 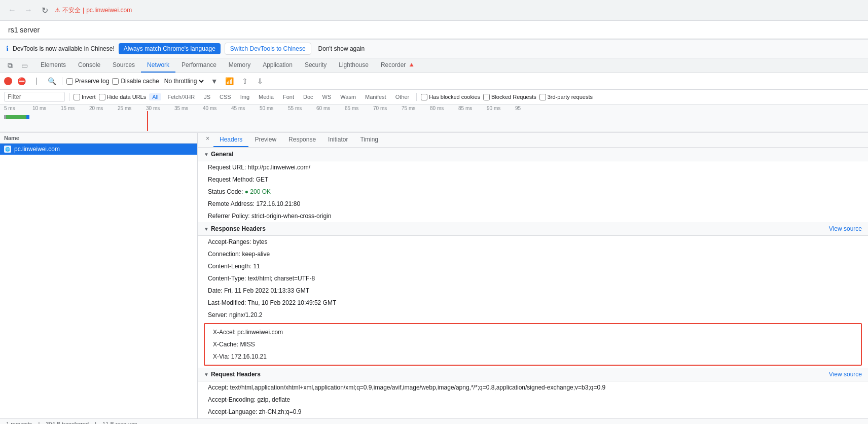 What do you see at coordinates (434, 66) in the screenshot?
I see `devtools-tabs: ⧉ ▭ Elements Console Sources Network Per…` at bounding box center [434, 66].